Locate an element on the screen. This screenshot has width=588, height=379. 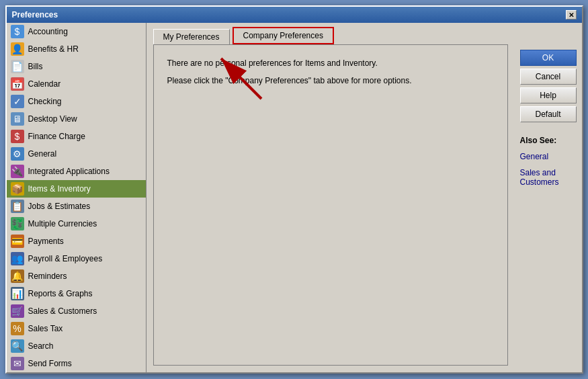
sidebar-item-general: ⚙ General is located at coordinates (77, 154).